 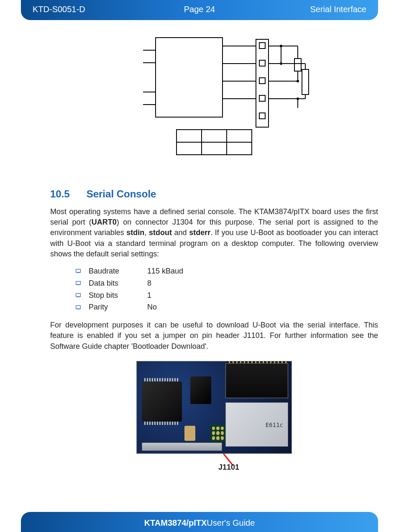 I want to click on board-photo: E611c, so click(x=214, y=407).